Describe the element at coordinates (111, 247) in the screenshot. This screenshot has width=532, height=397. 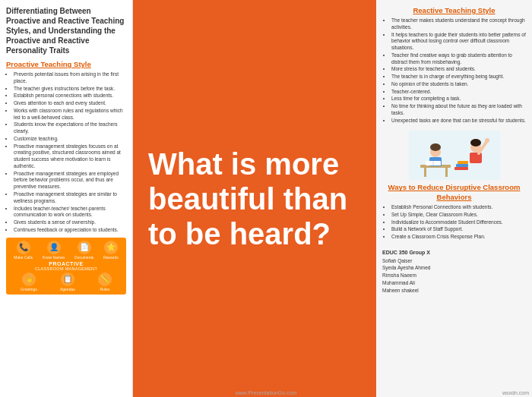
I see `icon-circle: ⭐` at that location.